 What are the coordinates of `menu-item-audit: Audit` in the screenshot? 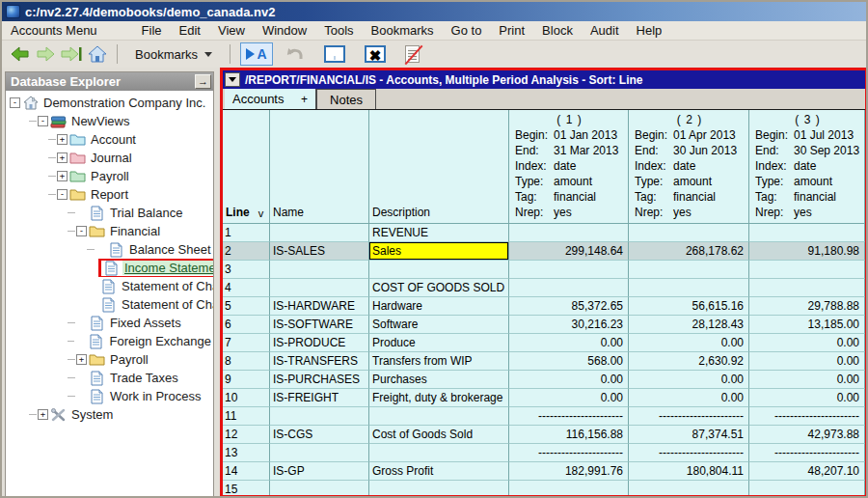 It's located at (605, 31).